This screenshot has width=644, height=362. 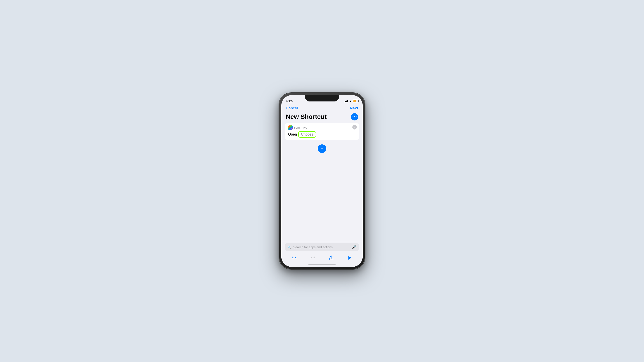 What do you see at coordinates (354, 108) in the screenshot?
I see `next-button: Next` at bounding box center [354, 108].